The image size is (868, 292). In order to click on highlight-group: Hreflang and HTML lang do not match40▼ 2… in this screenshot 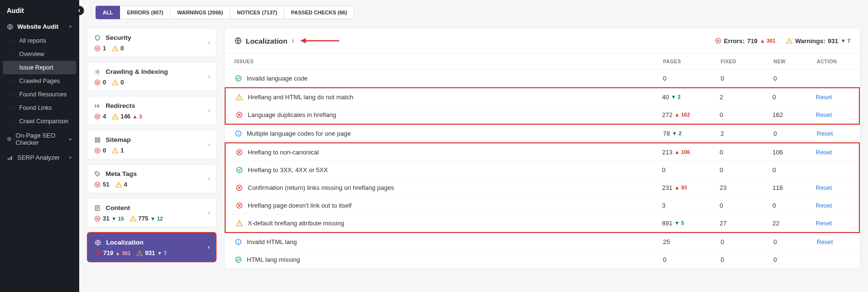, I will do `click(542, 106)`.